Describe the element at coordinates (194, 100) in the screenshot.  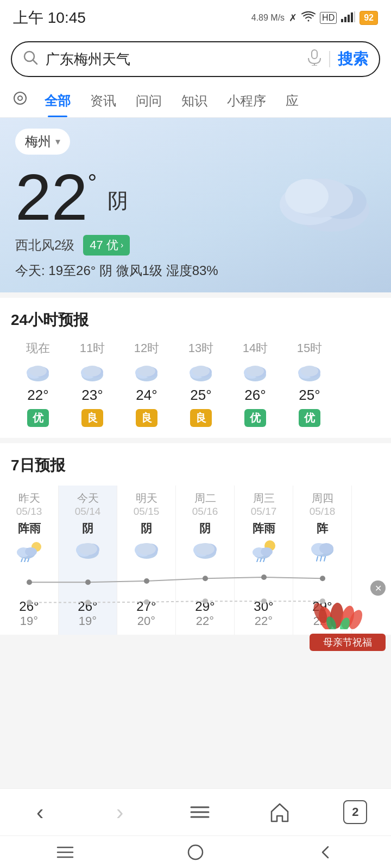
I see `tab-knowledge: 知识` at that location.